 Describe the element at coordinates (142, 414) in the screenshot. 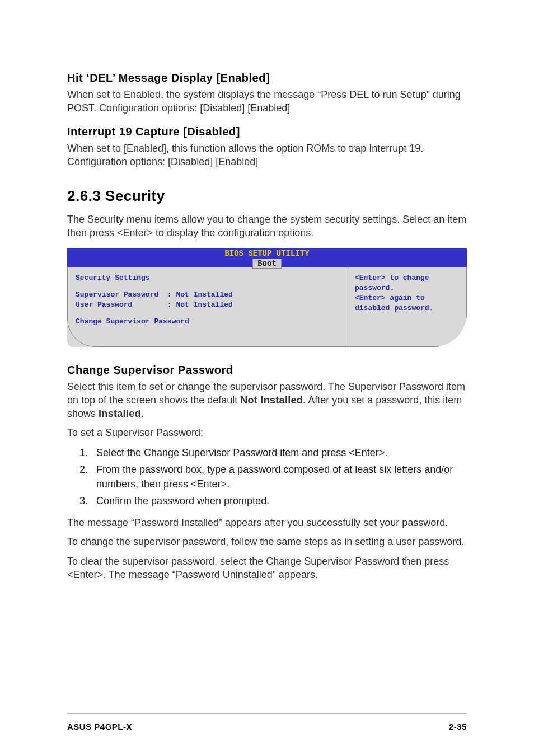

I see `text-run: .` at that location.